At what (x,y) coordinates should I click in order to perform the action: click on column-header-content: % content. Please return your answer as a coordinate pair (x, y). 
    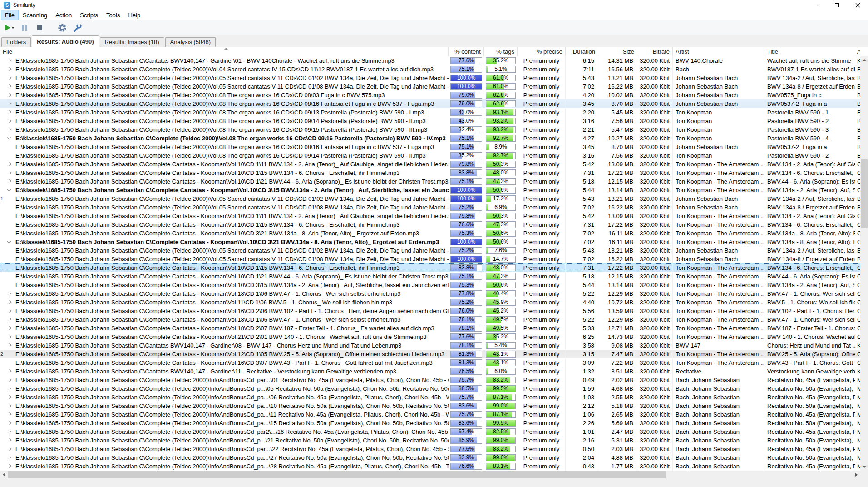
    Looking at the image, I should click on (466, 52).